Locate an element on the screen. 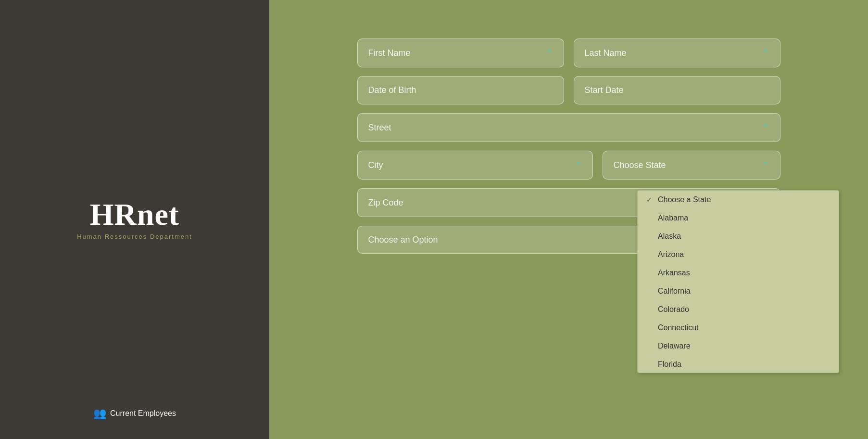 The height and width of the screenshot is (439, 868). state-option-label-connecticut: Connecticut is located at coordinates (678, 328).